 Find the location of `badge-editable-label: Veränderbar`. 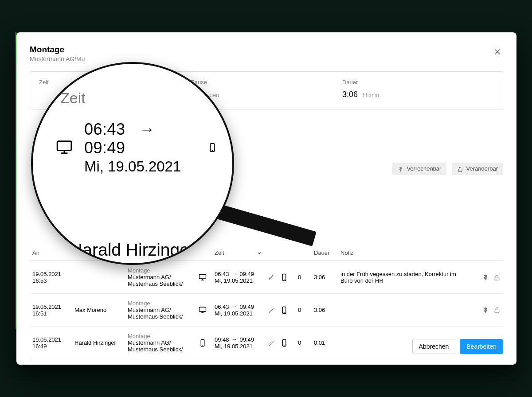

badge-editable-label: Veränderbar is located at coordinates (482, 168).